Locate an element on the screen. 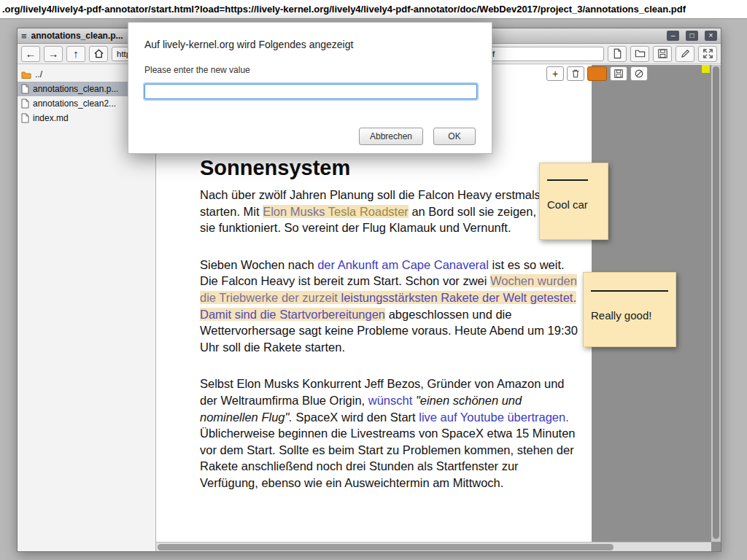 This screenshot has height=560, width=747. note-text: Cool car is located at coordinates (573, 204).